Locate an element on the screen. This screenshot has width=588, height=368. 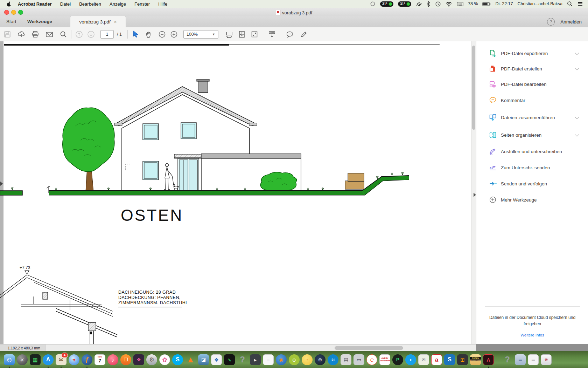
hide-toolbar-icon is located at coordinates (272, 34).